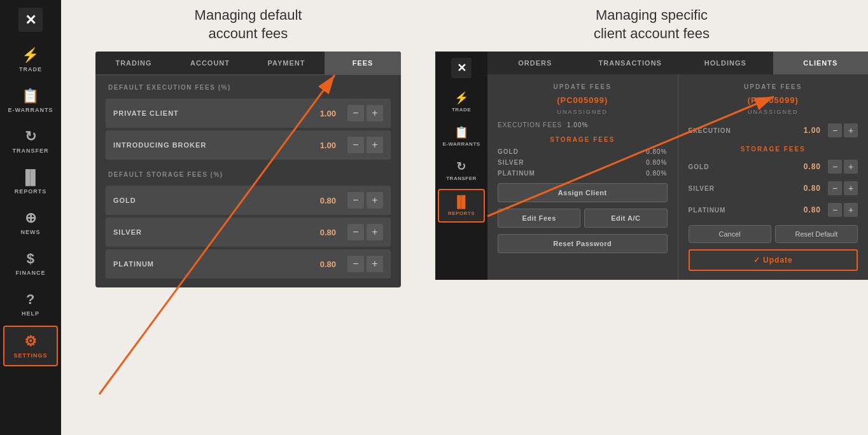 The height and width of the screenshot is (435, 868). I want to click on silver-plus-btn: +, so click(851, 188).